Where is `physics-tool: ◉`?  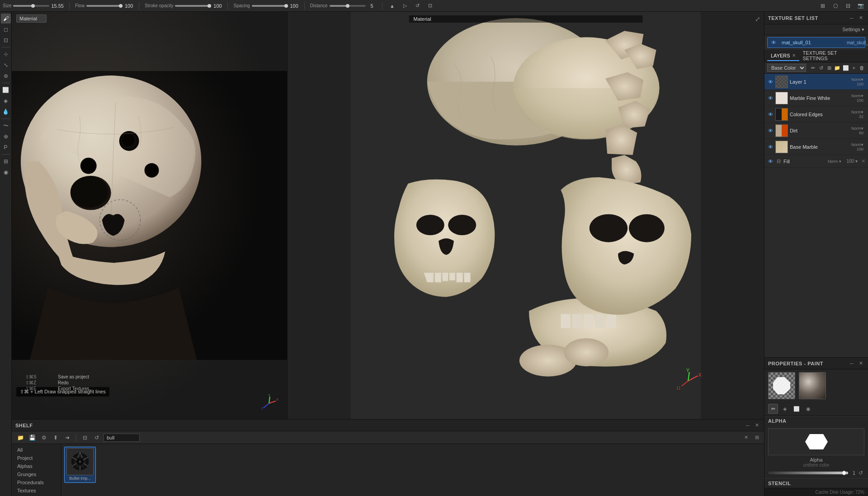
physics-tool: ◉ is located at coordinates (6, 172).